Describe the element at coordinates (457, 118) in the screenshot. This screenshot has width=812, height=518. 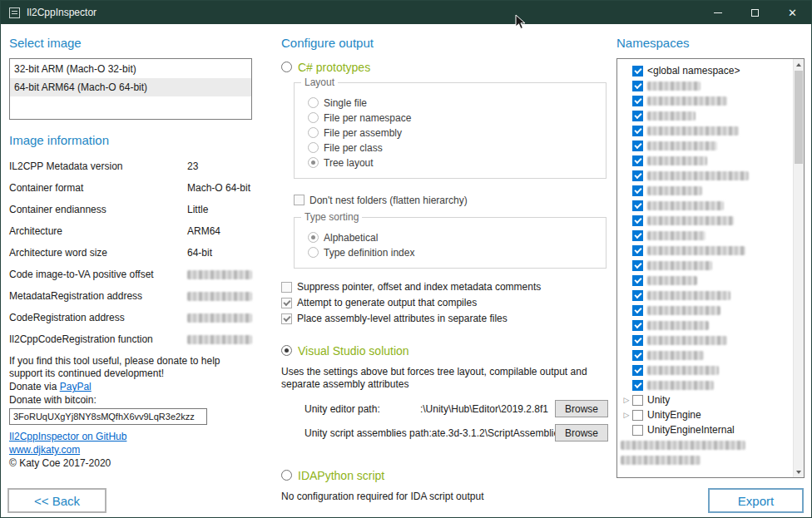
I see `layout-option-row: File per namespace` at that location.